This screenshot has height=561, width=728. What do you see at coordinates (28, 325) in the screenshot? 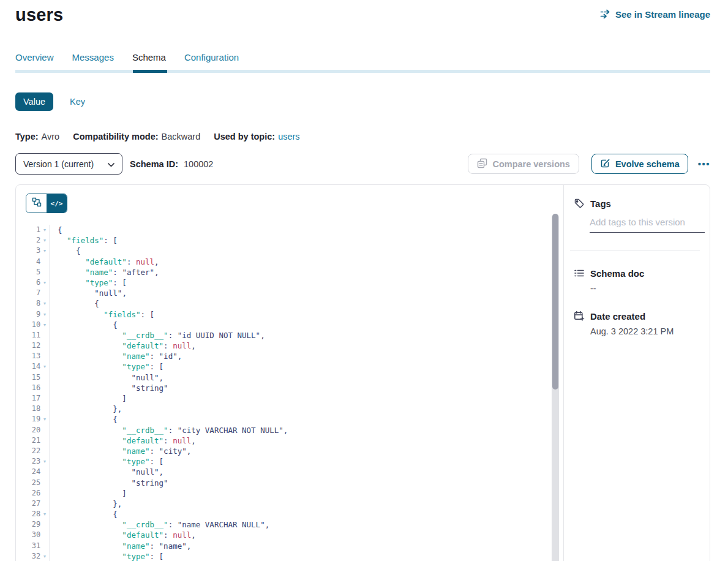
I see `line-number: 10` at bounding box center [28, 325].